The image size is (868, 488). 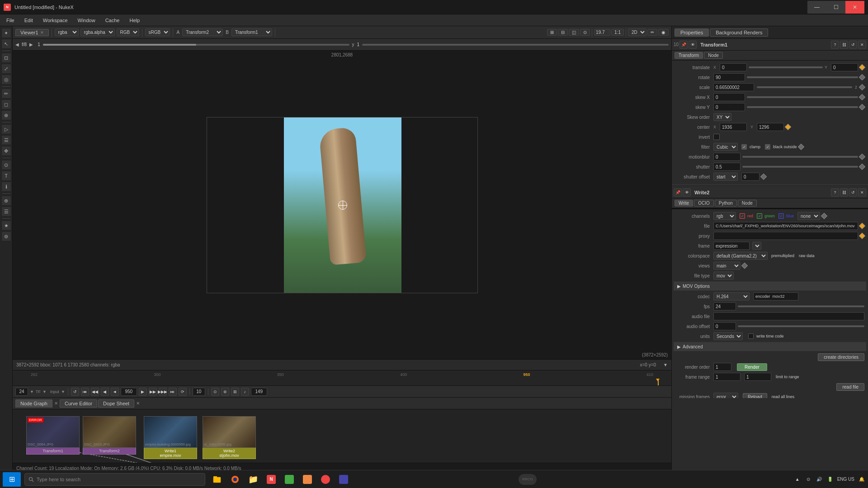 What do you see at coordinates (727, 157) in the screenshot?
I see `prop-motionblur-value` at bounding box center [727, 157].